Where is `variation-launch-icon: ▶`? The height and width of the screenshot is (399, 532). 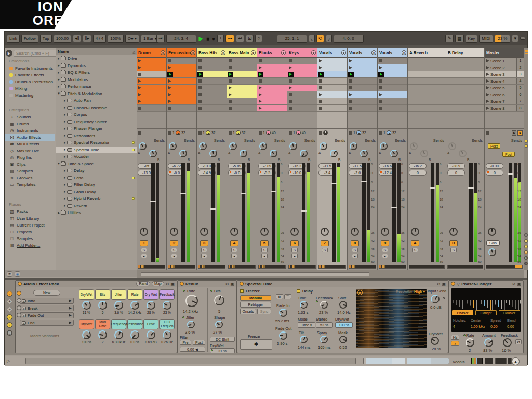
variation-launch-icon: ▶ is located at coordinates (71, 301).